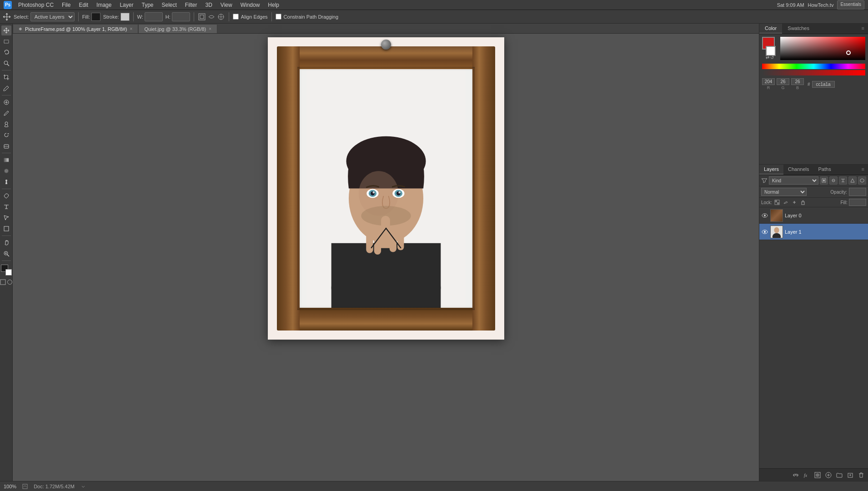 This screenshot has height=491, width=868. Describe the element at coordinates (823, 85) in the screenshot. I see `hex-value-input` at that location.